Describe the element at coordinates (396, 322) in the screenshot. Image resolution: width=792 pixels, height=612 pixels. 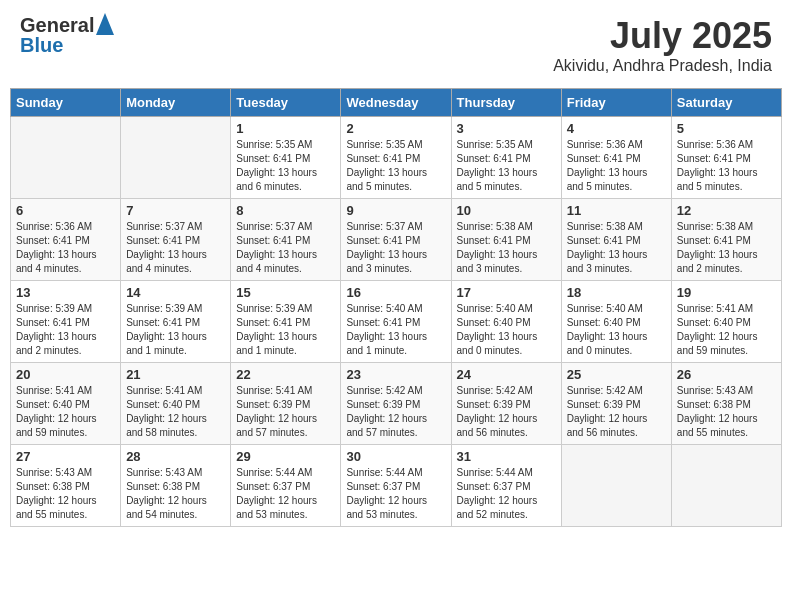
I see `calendar-week-row: 13Sunrise: 5:39 AMSunset: 6:41 PMDayligh…` at that location.